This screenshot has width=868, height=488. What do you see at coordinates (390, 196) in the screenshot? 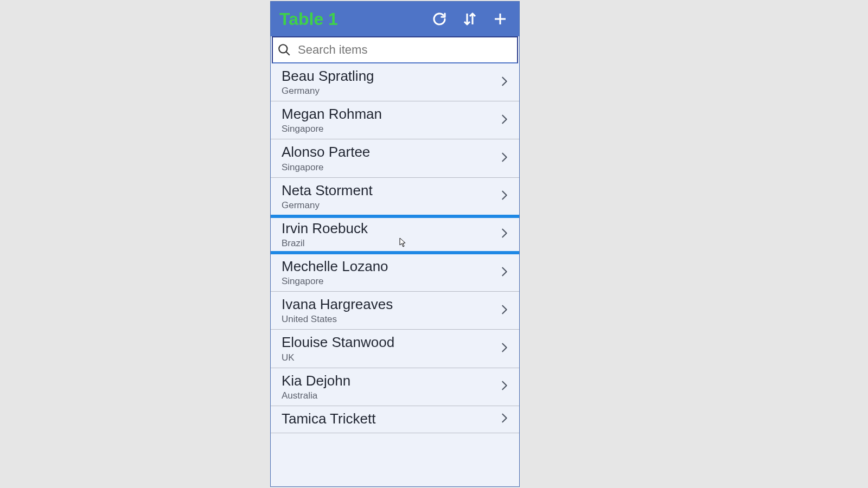
I see `list-item-text: Neta StormentGermany` at bounding box center [390, 196].